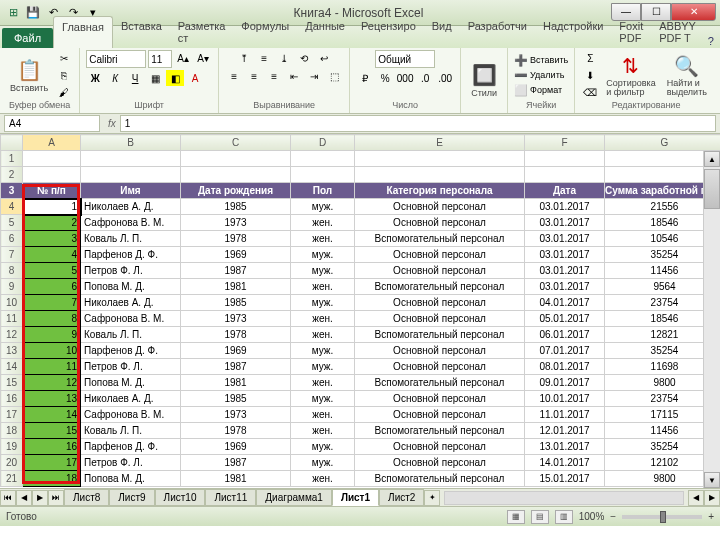  What do you see at coordinates (195, 78) in the screenshot?
I see `font-color-button: A` at bounding box center [195, 78].